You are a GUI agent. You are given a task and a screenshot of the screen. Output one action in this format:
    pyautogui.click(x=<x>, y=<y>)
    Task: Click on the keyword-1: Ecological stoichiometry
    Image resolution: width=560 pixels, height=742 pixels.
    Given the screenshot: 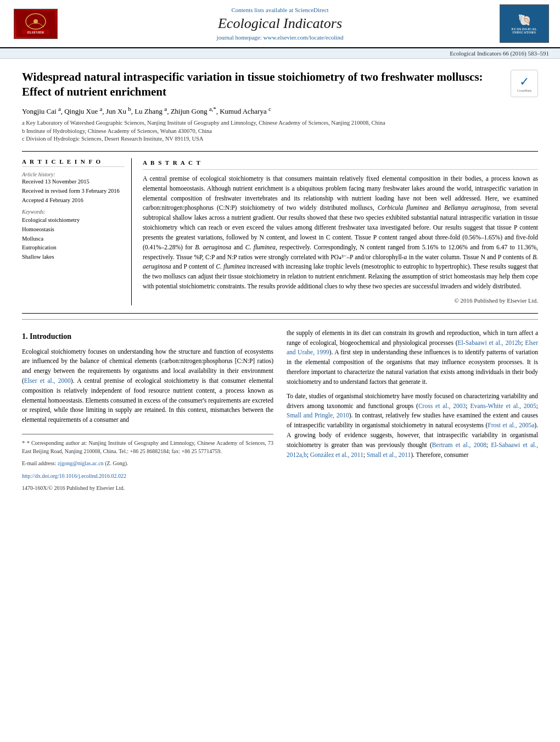 What is the action you would take?
    pyautogui.click(x=74, y=221)
    